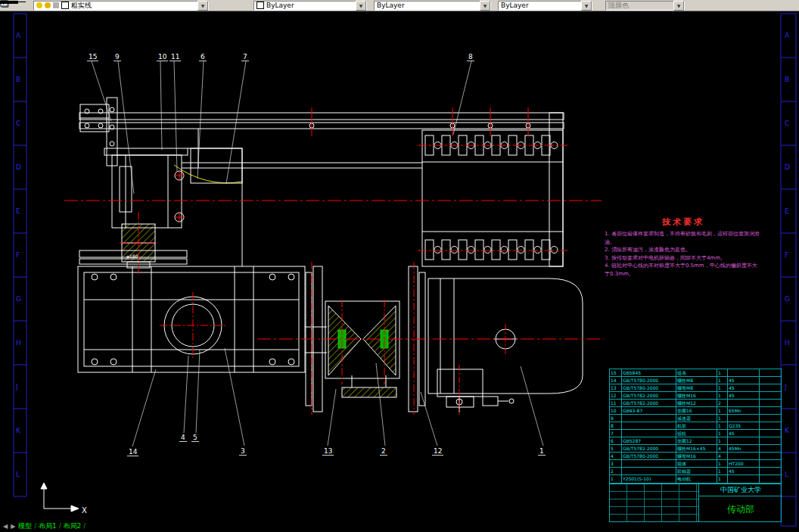 This screenshot has height=532, width=799. Describe the element at coordinates (697, 479) in the screenshot. I see `parts-list-cell: 电动机` at that location.